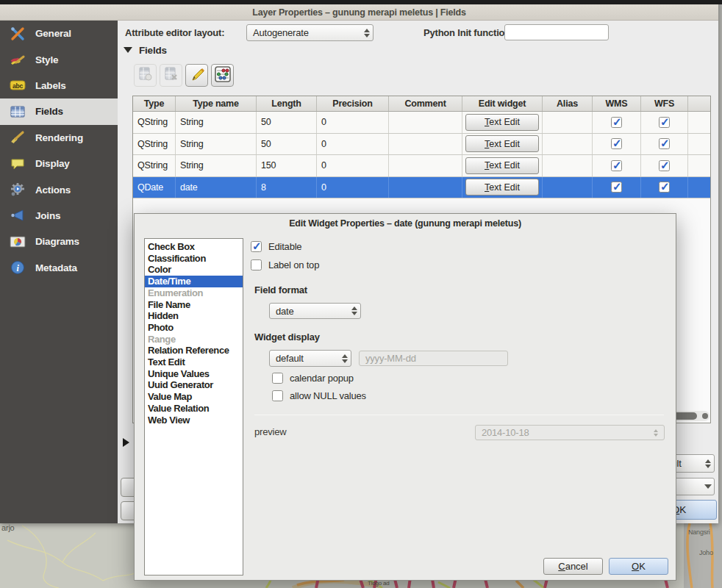  I want to click on combo-value: default, so click(304, 359).